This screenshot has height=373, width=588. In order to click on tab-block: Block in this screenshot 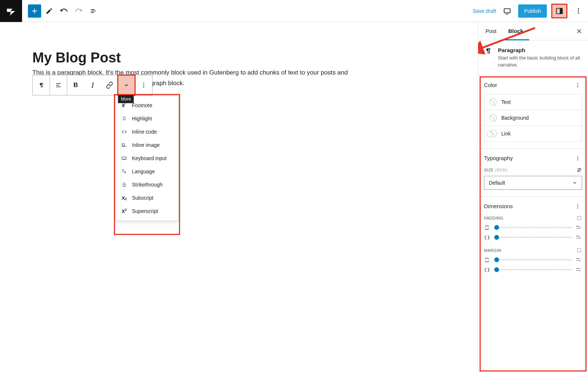, I will do `click(516, 32)`.